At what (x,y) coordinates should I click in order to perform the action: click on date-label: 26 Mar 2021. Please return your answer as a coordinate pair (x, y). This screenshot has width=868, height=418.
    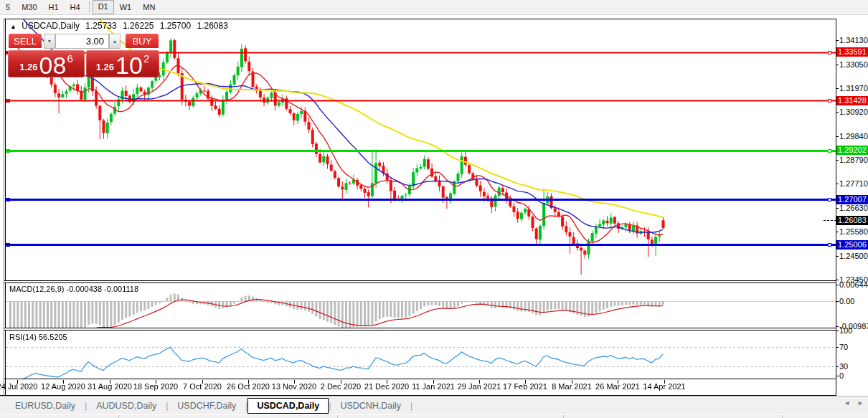
    Looking at the image, I should click on (618, 386).